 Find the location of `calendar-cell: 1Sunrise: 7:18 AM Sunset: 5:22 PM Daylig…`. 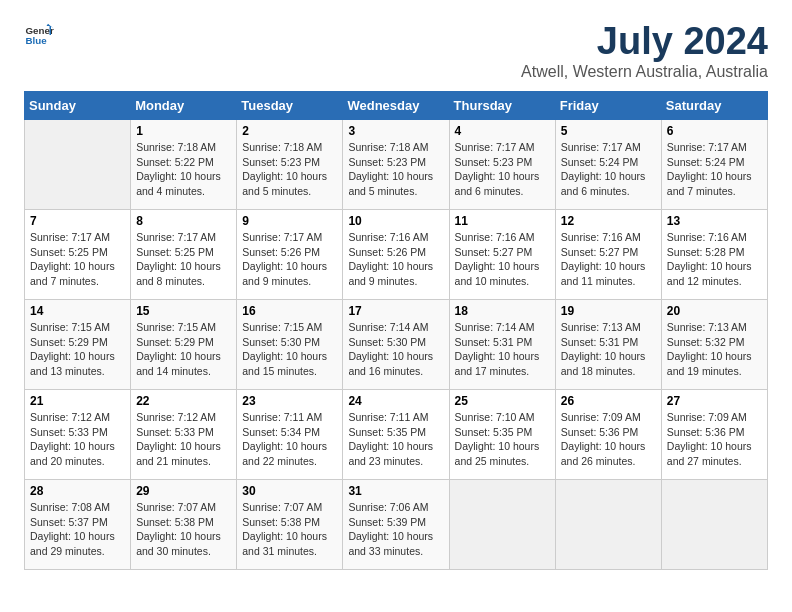

calendar-cell: 1Sunrise: 7:18 AM Sunset: 5:22 PM Daylig… is located at coordinates (184, 165).